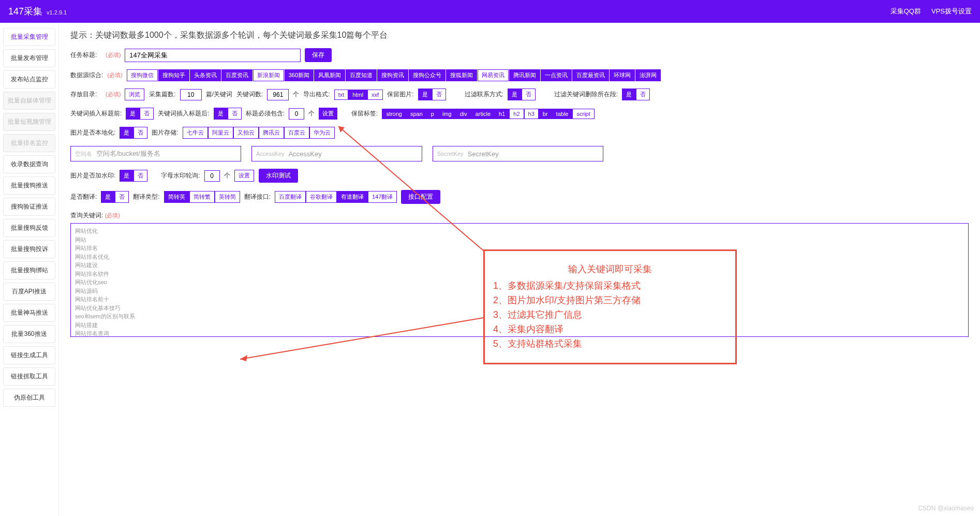 This screenshot has height=516, width=980. I want to click on source-tag: 新浪新闻, so click(269, 76).